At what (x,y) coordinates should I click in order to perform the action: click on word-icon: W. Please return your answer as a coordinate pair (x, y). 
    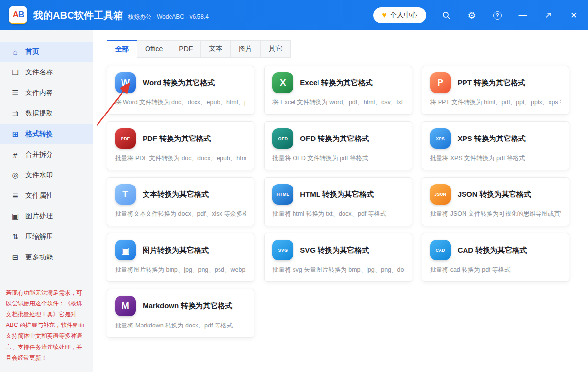
    Looking at the image, I should click on (125, 83).